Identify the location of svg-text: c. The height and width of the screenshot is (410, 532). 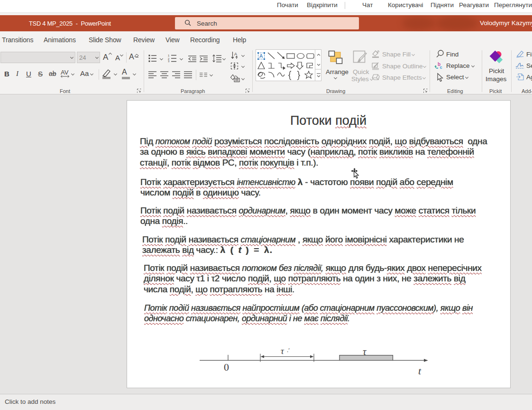
(441, 67).